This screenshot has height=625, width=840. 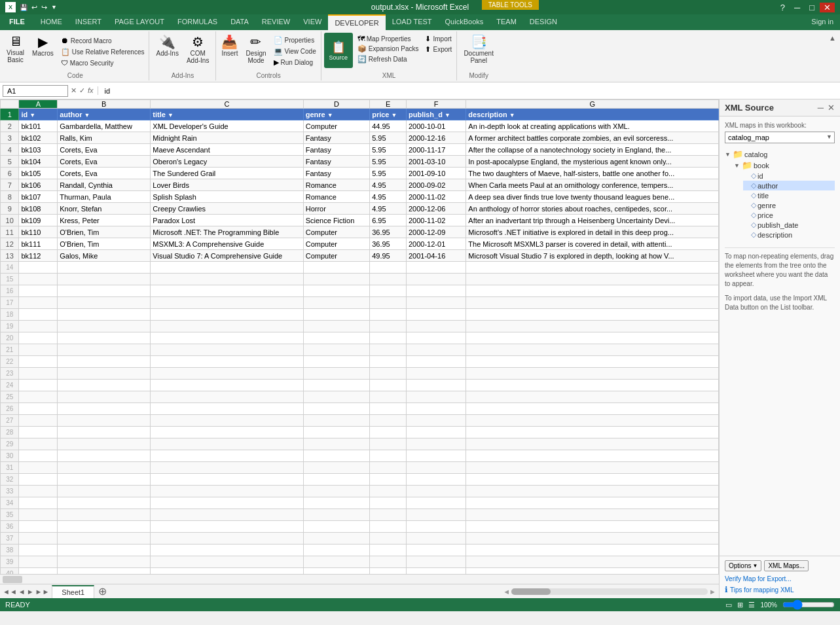 I want to click on sheet-tab-sheet1: Sheet1, so click(x=73, y=592).